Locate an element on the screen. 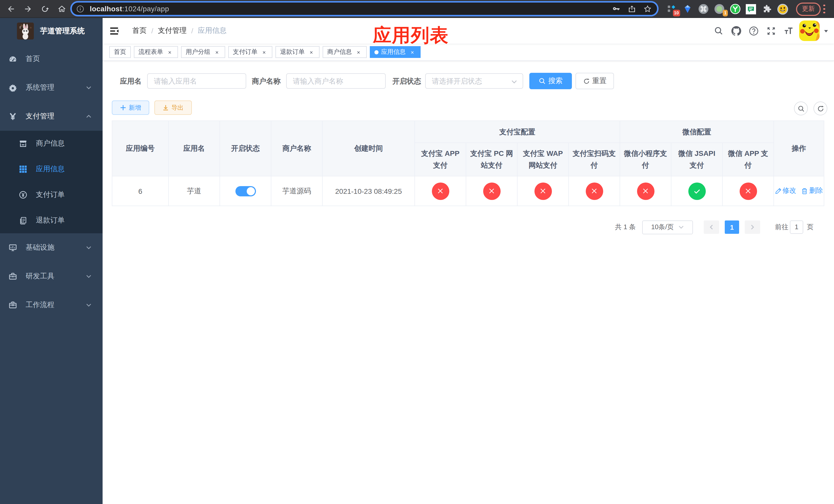 Image resolution: width=834 pixels, height=504 pixels. col-alipay-wap: 支付宝 WAP 网站支付 is located at coordinates (543, 160).